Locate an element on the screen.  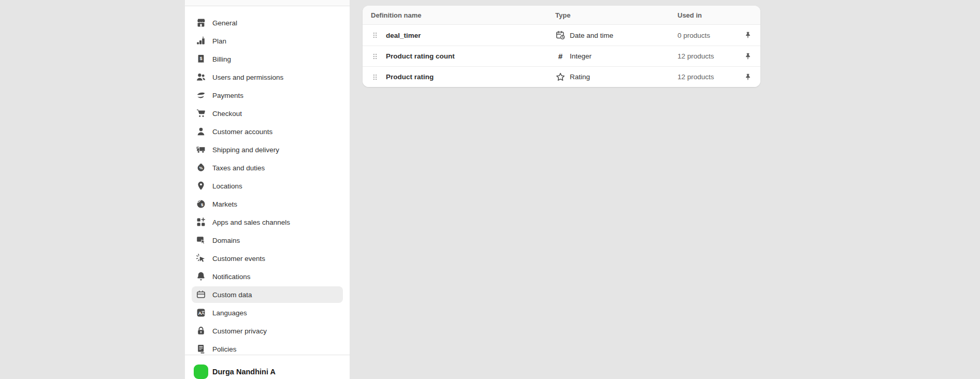
star-icon is located at coordinates (560, 77).